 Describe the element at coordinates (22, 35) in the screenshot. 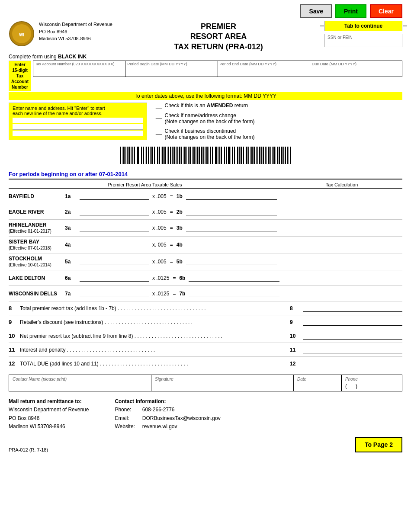

I see `svg-text: WI` at that location.